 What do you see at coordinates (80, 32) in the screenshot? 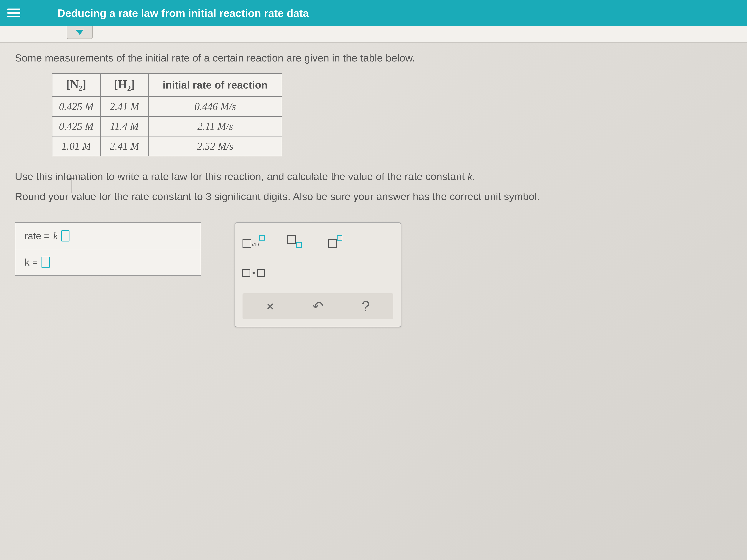
I see `dropdown-toggle` at bounding box center [80, 32].